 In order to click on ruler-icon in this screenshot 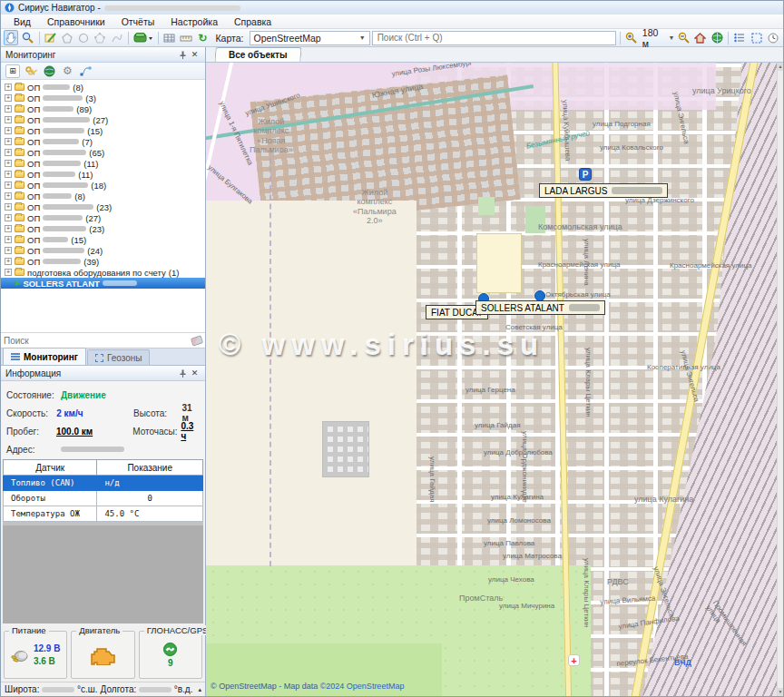, I will do `click(186, 38)`.